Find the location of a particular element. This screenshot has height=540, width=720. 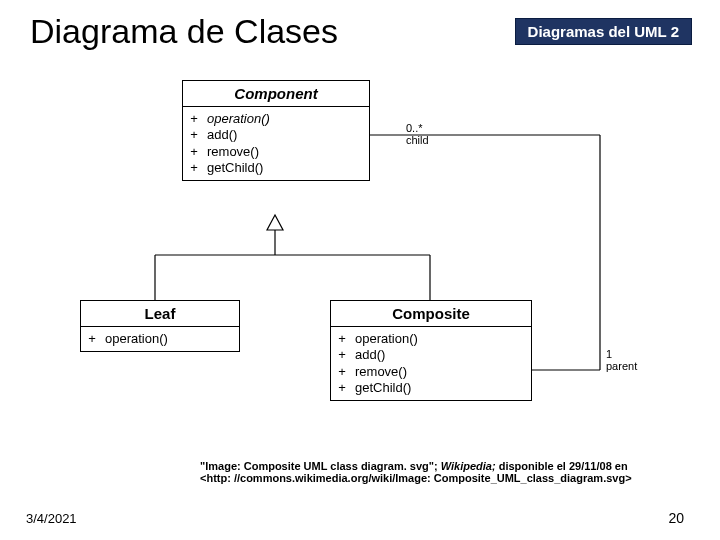

class-component: Component +operation() +add() +remove() … is located at coordinates (276, 130).